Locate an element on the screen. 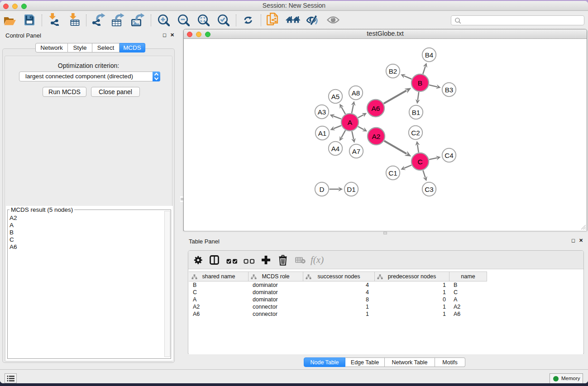  svg-text: A is located at coordinates (350, 122).